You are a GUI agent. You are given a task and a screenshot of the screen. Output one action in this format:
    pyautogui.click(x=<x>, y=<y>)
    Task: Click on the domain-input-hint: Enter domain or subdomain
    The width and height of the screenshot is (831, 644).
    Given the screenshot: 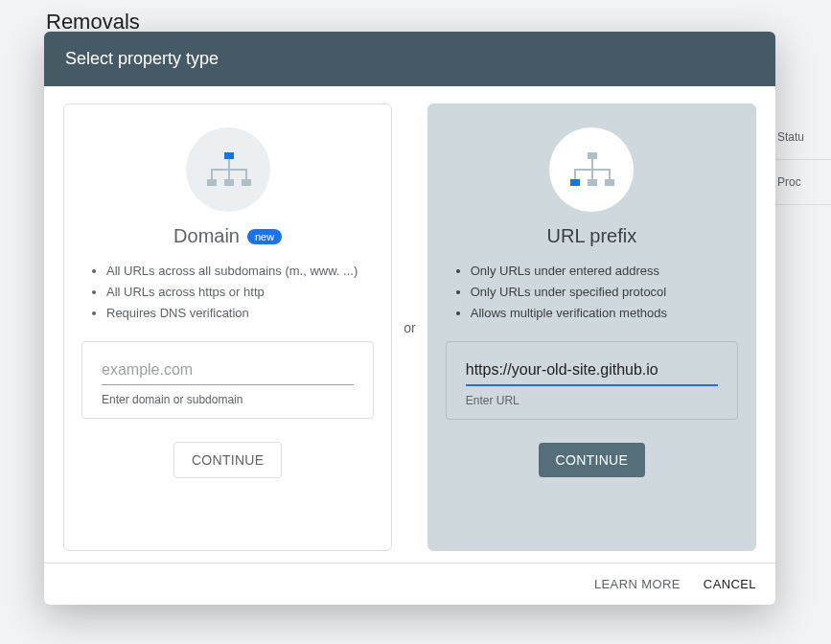 What is the action you would take?
    pyautogui.click(x=228, y=400)
    